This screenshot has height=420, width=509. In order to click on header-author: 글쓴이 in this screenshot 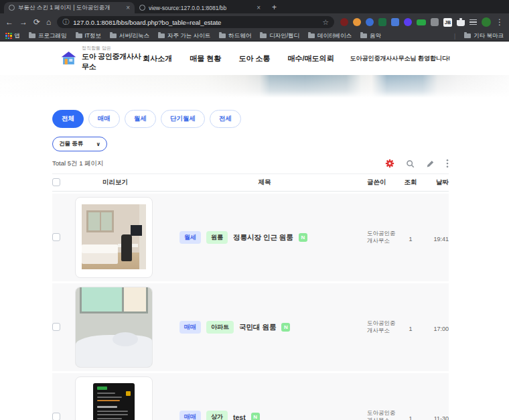, I will do `click(384, 182)`.